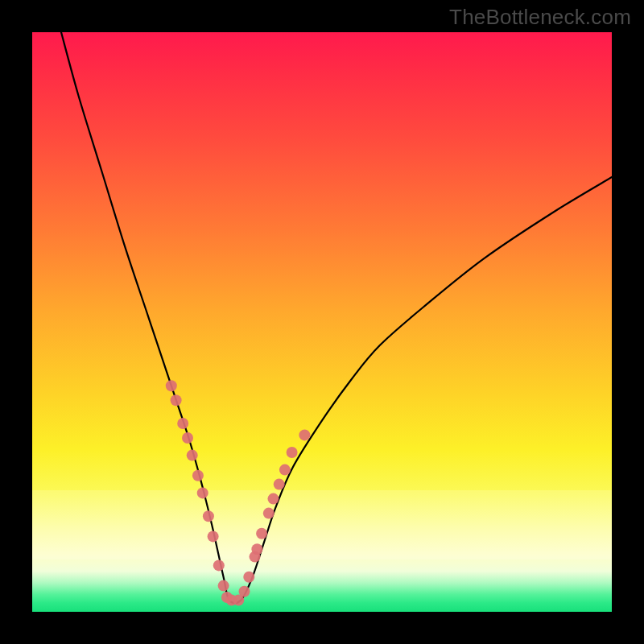 This screenshot has width=644, height=644. I want to click on highlight-dots, so click(238, 493).